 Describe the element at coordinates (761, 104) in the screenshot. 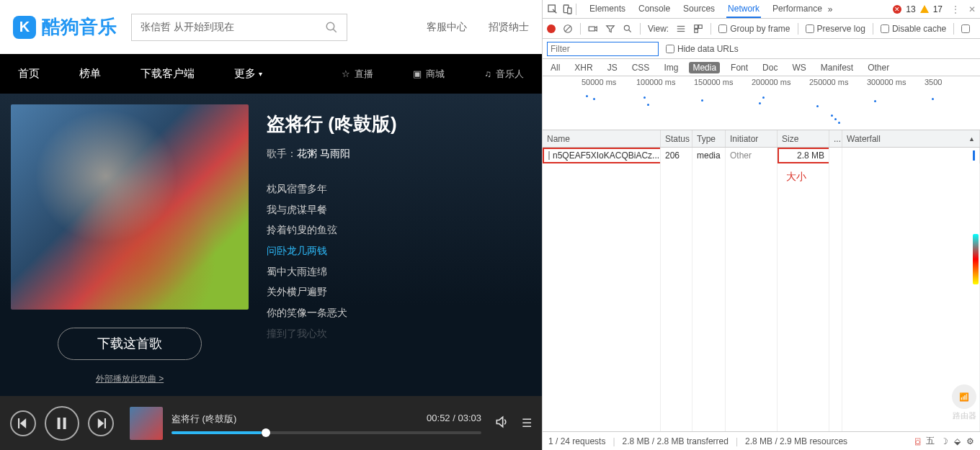

I see `timeline: 50000 ms100000 ms150000 ms200000 ms25000…` at that location.